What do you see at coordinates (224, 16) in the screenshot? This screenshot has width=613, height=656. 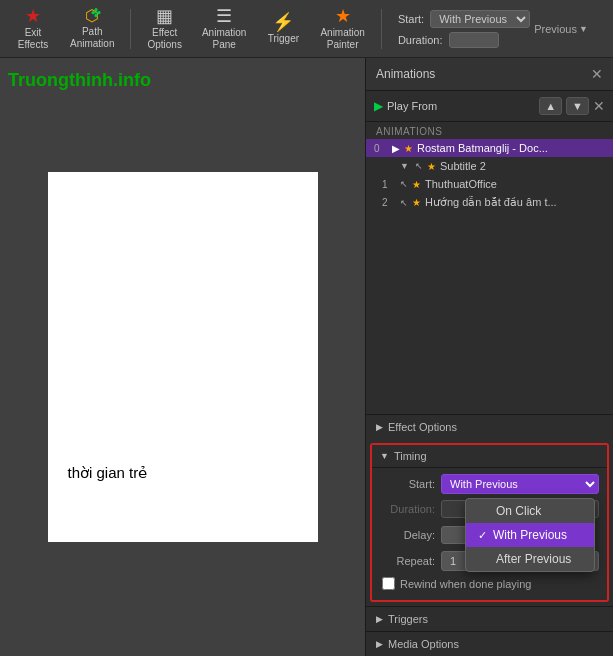 I see `animation-pane-icon: ☰` at bounding box center [224, 16].